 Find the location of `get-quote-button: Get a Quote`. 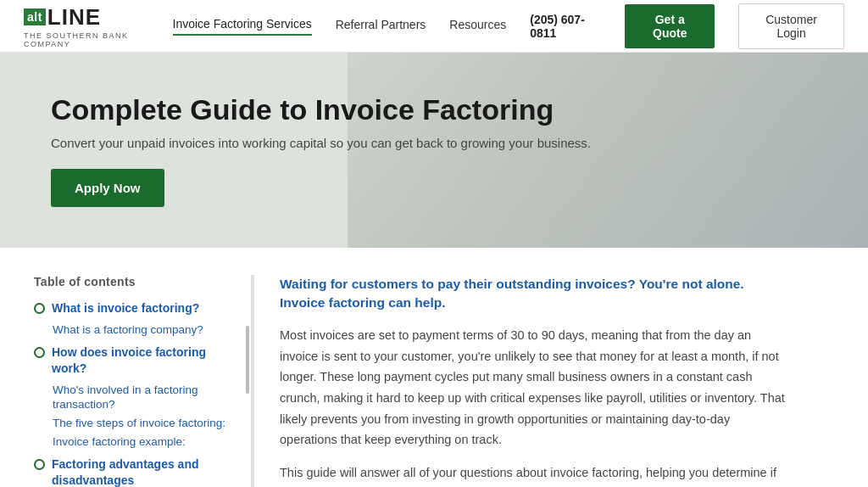

get-quote-button: Get a Quote is located at coordinates (670, 26).